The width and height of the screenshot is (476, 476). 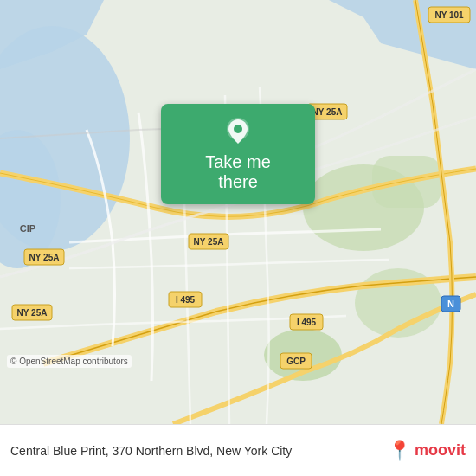 What do you see at coordinates (196, 451) in the screenshot?
I see `location-name: Central Blue Print, 370 Northern Blvd, N…` at bounding box center [196, 451].